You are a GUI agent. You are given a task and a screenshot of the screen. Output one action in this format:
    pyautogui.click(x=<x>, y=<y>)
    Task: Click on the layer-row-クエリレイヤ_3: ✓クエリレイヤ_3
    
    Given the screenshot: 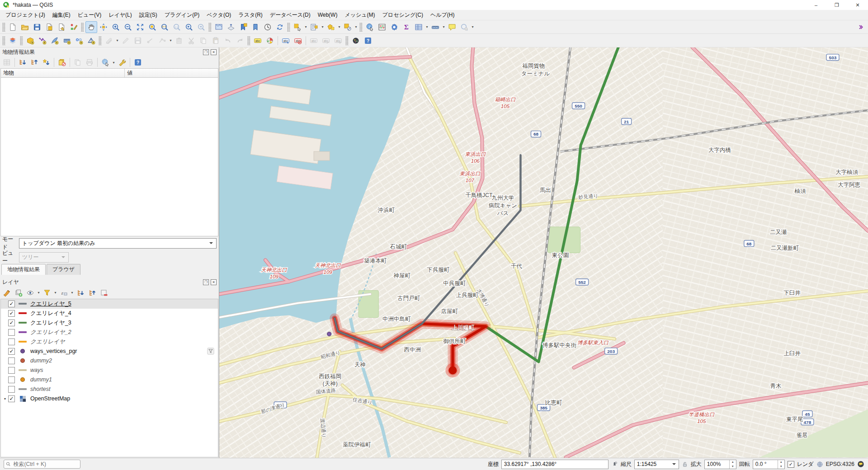 What is the action you would take?
    pyautogui.click(x=109, y=323)
    